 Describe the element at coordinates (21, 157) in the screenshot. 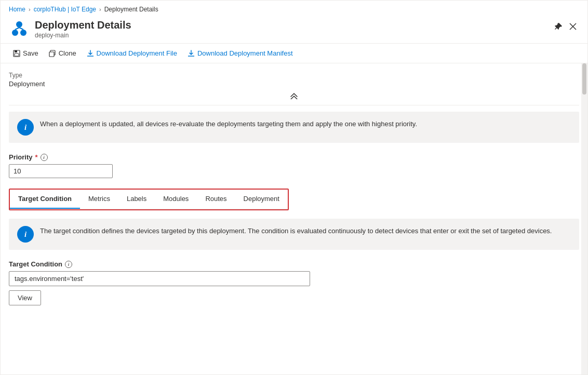

I see `priority-label-text: Priority` at that location.